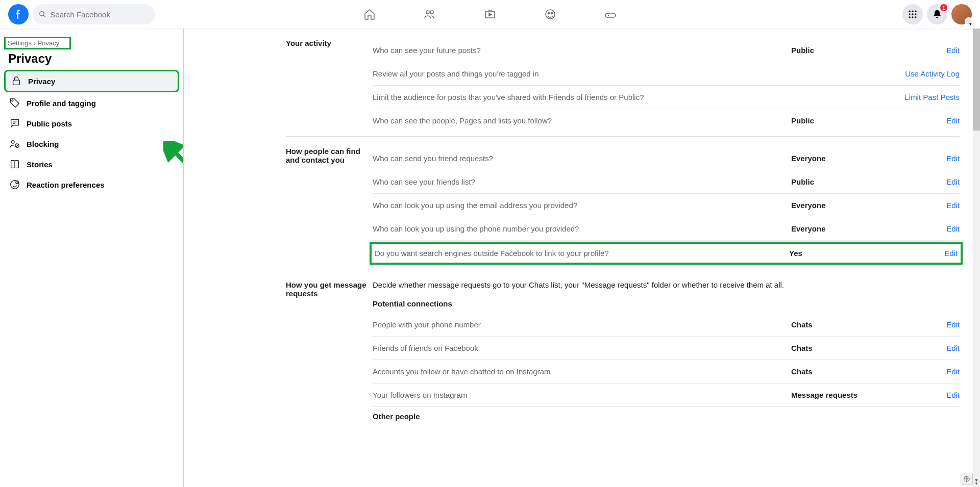 Image resolution: width=980 pixels, height=487 pixels. What do you see at coordinates (976, 480) in the screenshot?
I see `chevron-down-icon: ▼` at bounding box center [976, 480].